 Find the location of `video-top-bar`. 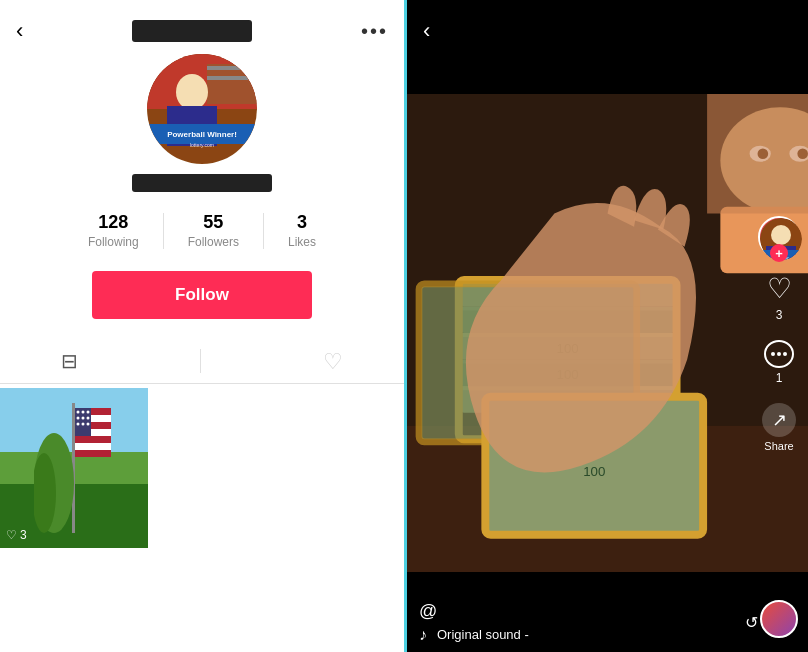

video-top-bar is located at coordinates (608, 74).